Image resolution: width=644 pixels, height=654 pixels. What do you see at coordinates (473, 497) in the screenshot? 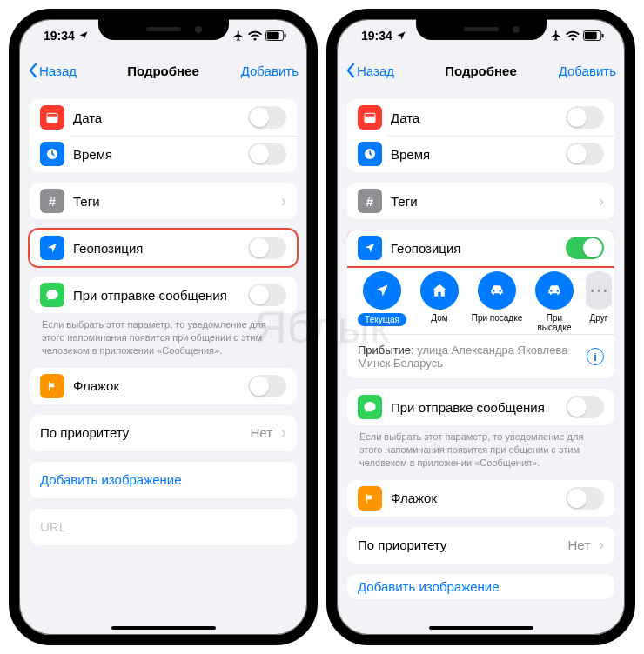
I see `row-label: Флажок` at bounding box center [473, 497].